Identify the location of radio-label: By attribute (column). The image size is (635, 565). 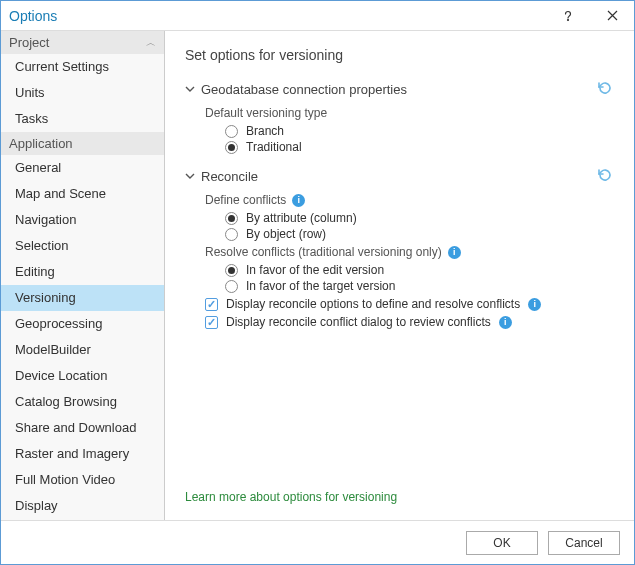
(302, 218).